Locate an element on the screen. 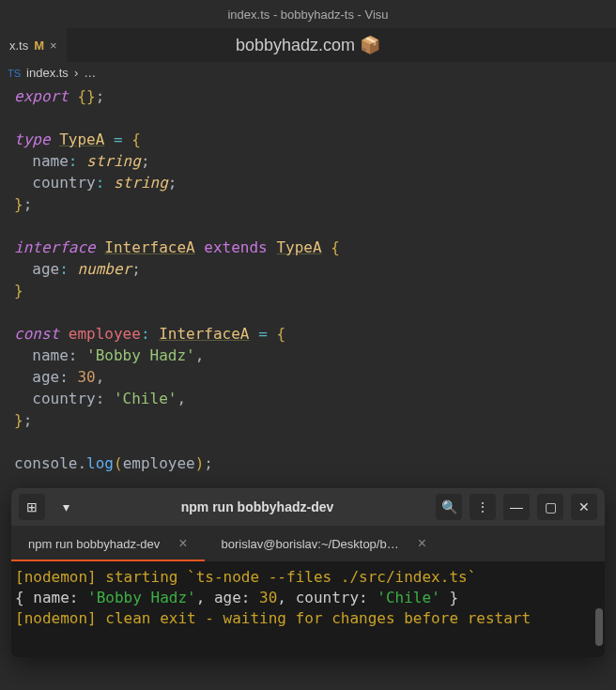 The image size is (616, 690). var: employee is located at coordinates (105, 334).